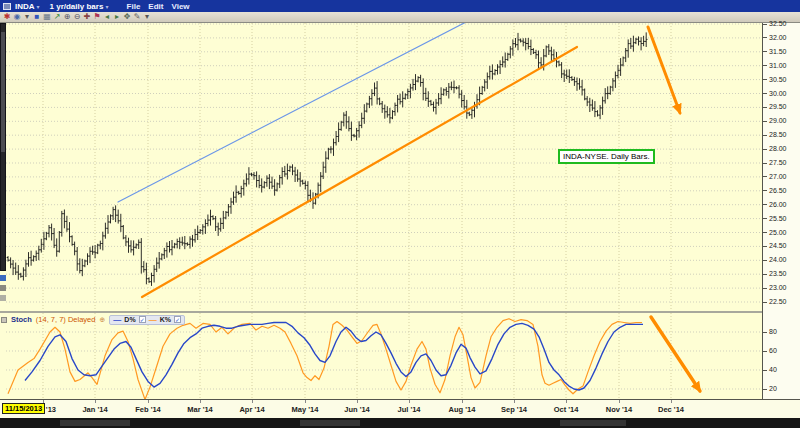  What do you see at coordinates (778, 246) in the screenshot?
I see `price-axis-label: 24.50` at bounding box center [778, 246].